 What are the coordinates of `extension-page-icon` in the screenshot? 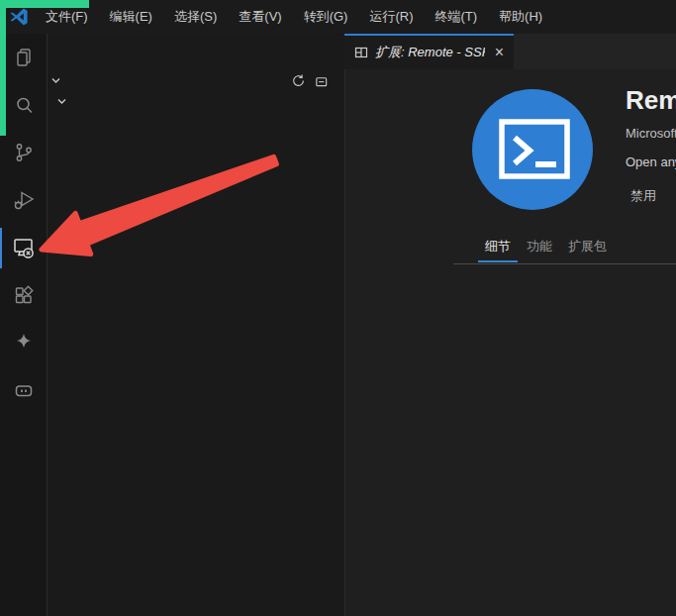 It's located at (361, 52).